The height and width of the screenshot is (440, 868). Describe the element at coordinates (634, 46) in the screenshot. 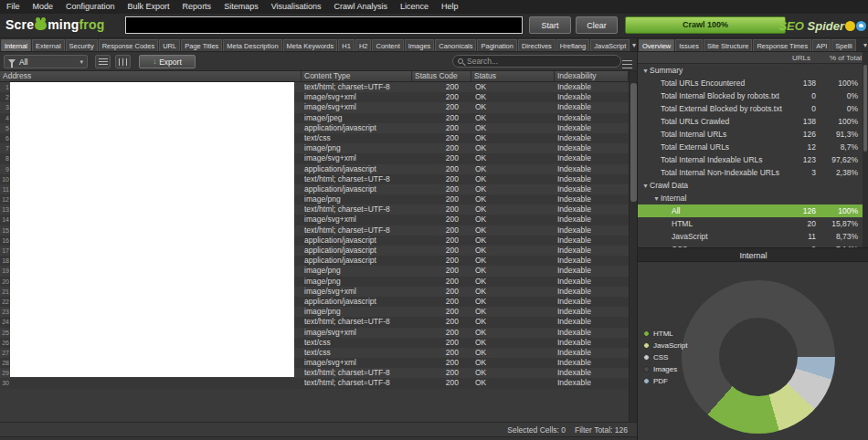

I see `tabs-overflow-chevron-icon: ▾` at that location.